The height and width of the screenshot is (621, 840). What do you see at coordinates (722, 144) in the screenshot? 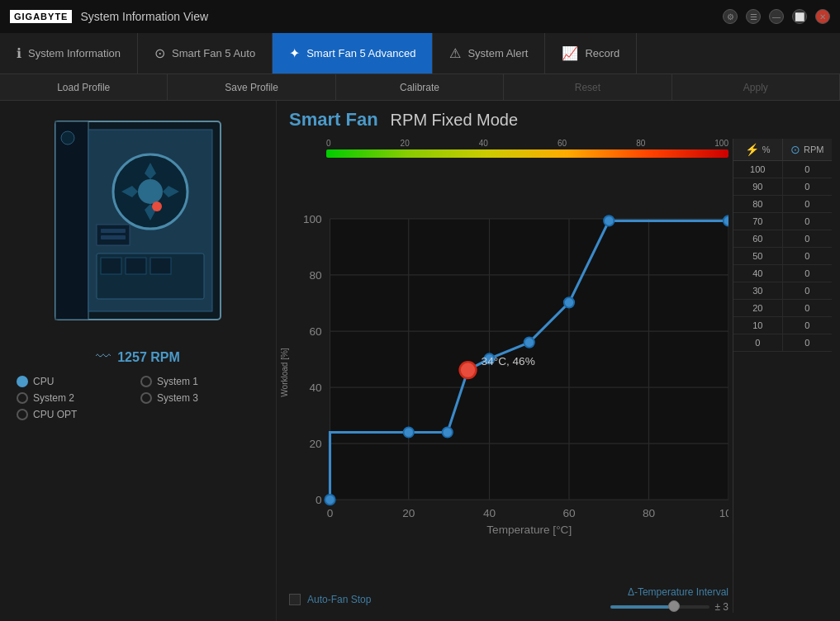
I see `temp-bar-label-100: 100` at bounding box center [722, 144].